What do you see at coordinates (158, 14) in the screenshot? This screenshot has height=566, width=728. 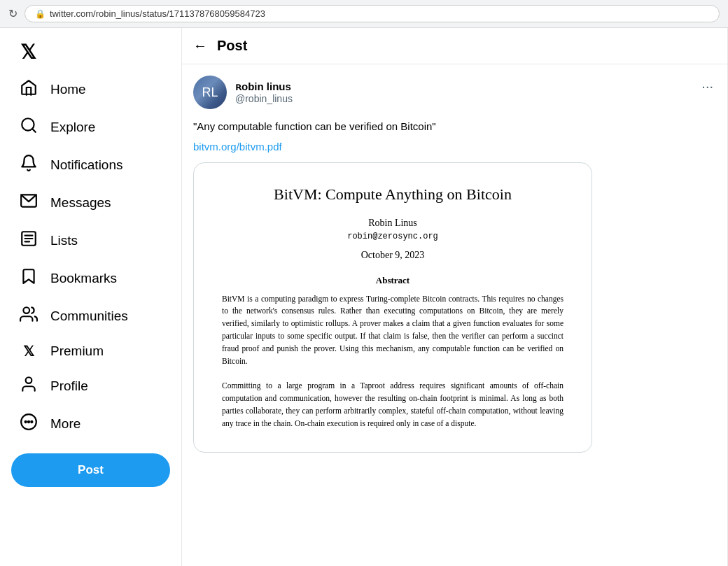 I see `url-text: twitter.com/robin_linus/status/171137876…` at bounding box center [158, 14].